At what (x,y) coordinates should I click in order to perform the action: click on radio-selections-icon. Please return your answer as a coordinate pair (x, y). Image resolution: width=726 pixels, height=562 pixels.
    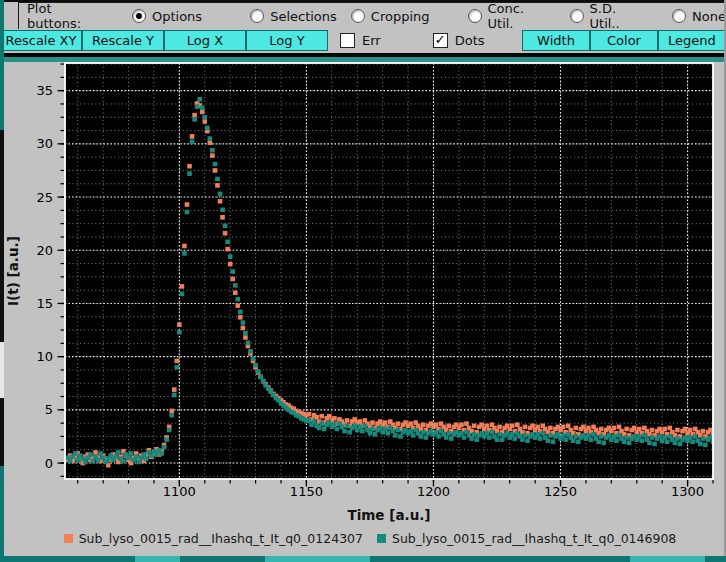
    Looking at the image, I should click on (257, 16).